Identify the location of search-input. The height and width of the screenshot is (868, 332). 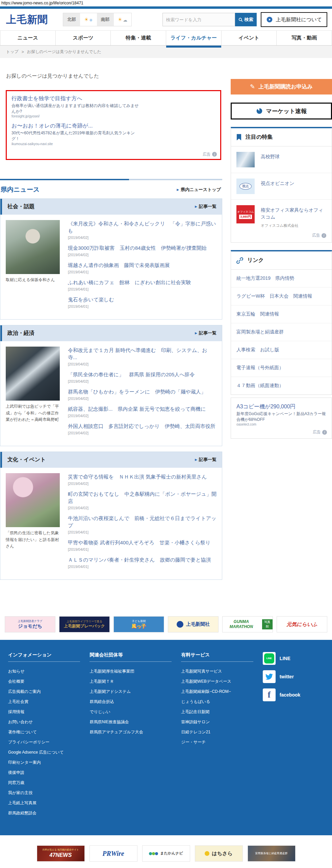
(199, 20).